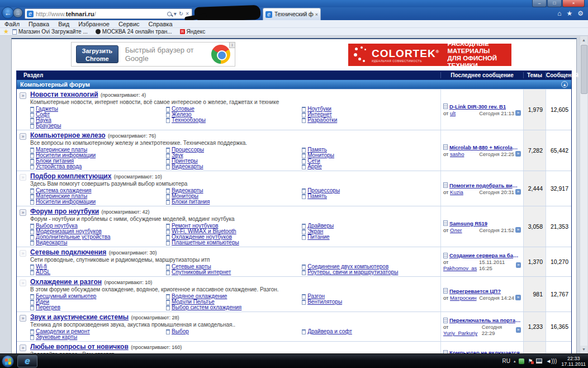 The width and height of the screenshot is (588, 368). Describe the element at coordinates (539, 361) in the screenshot. I see `network-tray-icon` at that location.